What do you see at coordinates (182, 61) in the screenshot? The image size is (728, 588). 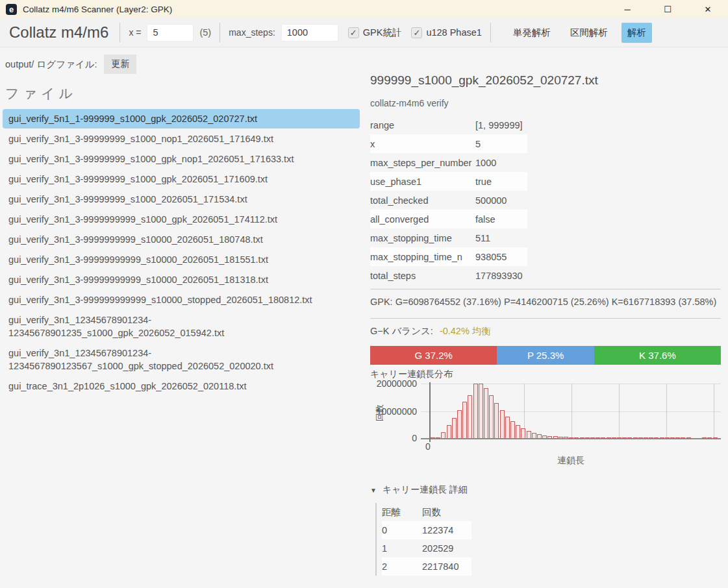 I see `output-bar: output/ ログファイル: 更新` at bounding box center [182, 61].